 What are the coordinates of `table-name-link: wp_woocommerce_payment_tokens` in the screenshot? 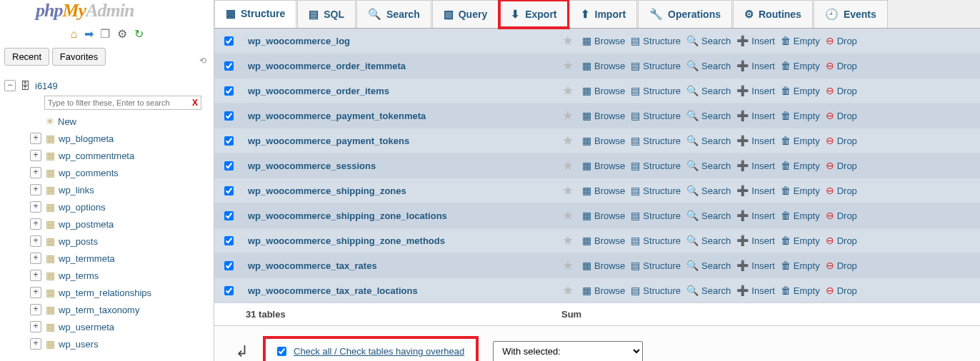 It's located at (329, 141).